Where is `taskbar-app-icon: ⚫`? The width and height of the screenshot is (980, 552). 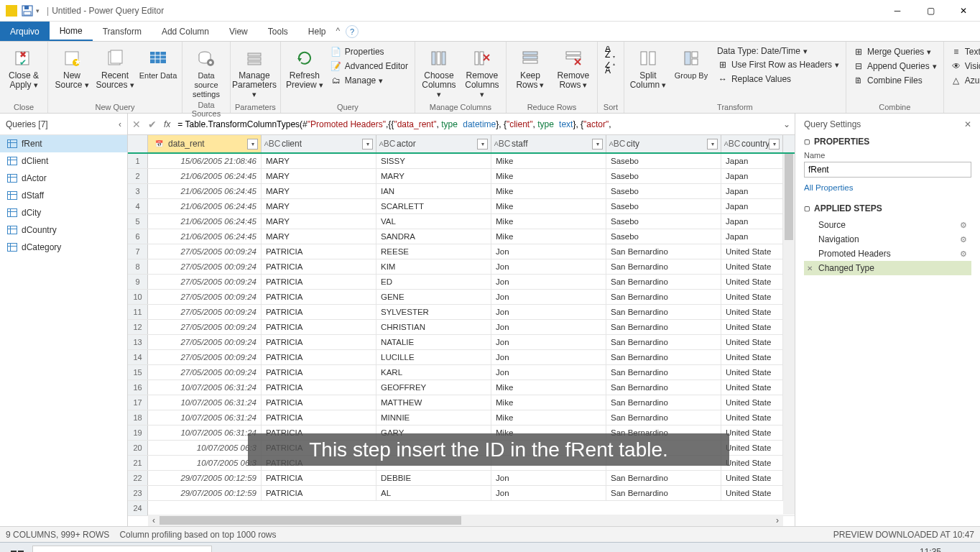
taskbar-app-icon: ⚫ is located at coordinates (526, 549).